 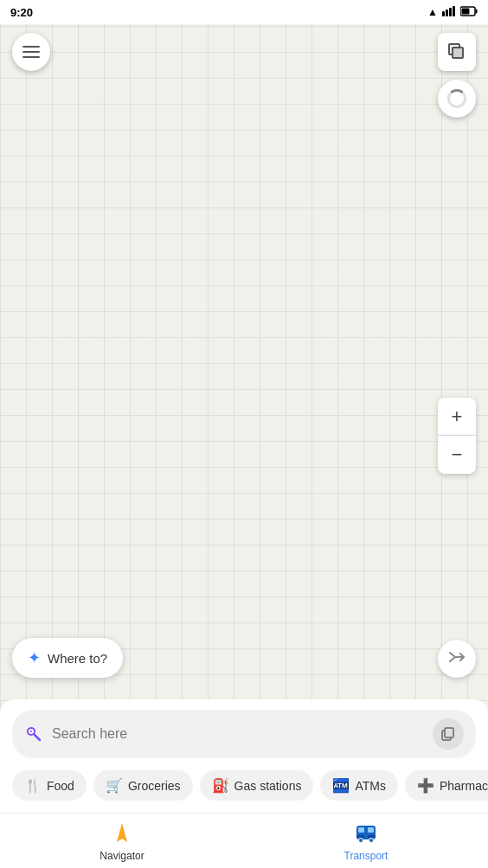 I want to click on nav-item-transport: Transport, so click(x=366, y=840).